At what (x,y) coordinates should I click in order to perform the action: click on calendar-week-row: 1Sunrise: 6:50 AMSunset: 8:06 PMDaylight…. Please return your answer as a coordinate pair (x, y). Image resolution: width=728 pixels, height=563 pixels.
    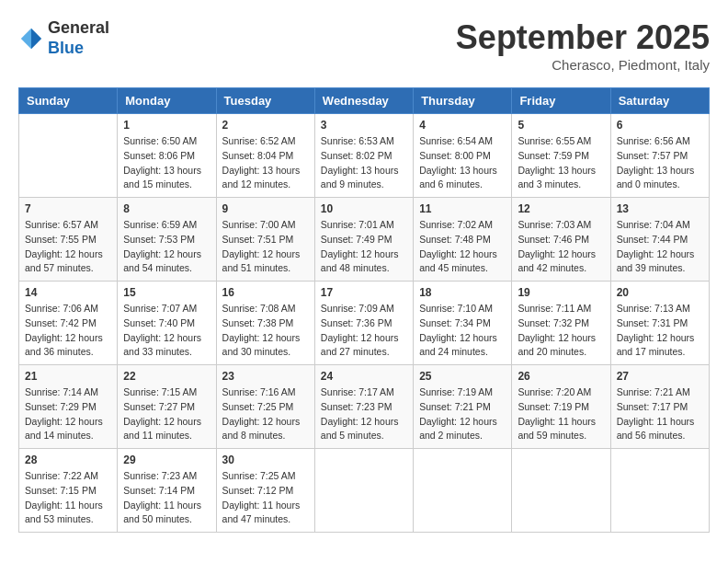
    Looking at the image, I should click on (364, 156).